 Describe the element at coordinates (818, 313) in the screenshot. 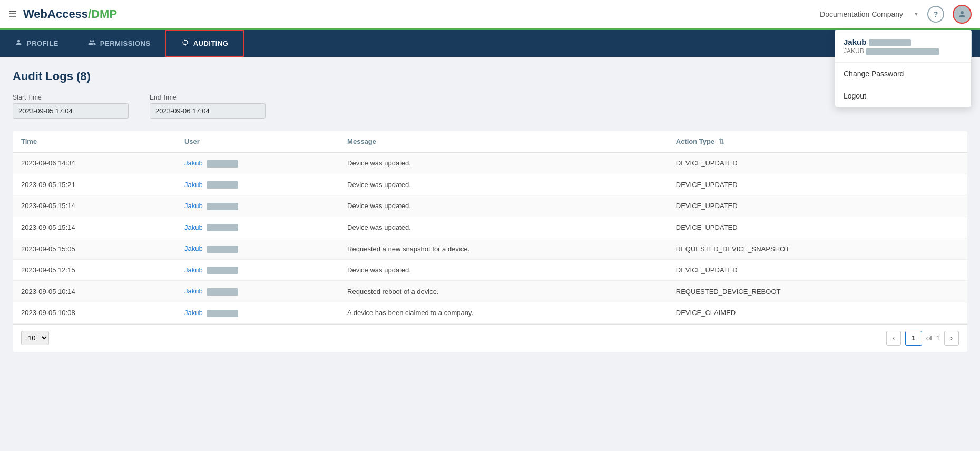

I see `cell-action-type: DEVICE_CLAIMED` at that location.